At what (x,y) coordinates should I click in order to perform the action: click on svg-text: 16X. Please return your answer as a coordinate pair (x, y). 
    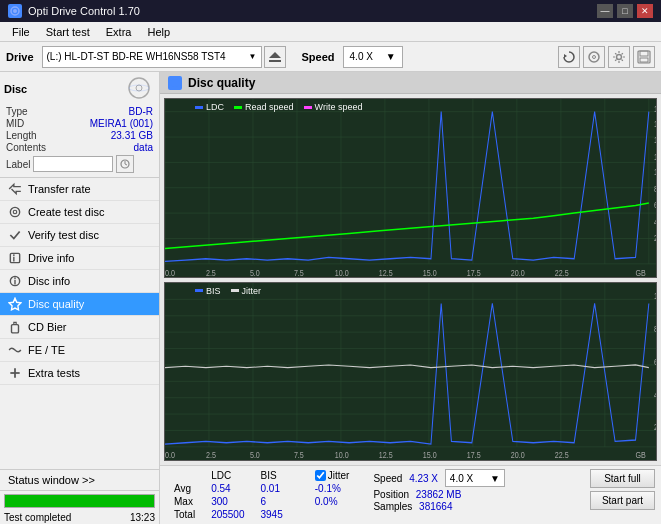
    Looking at the image, I should click on (655, 124).